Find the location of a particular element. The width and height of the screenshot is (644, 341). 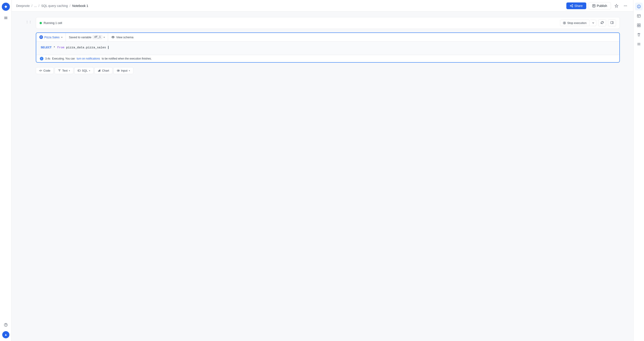

refresh-button is located at coordinates (602, 23).